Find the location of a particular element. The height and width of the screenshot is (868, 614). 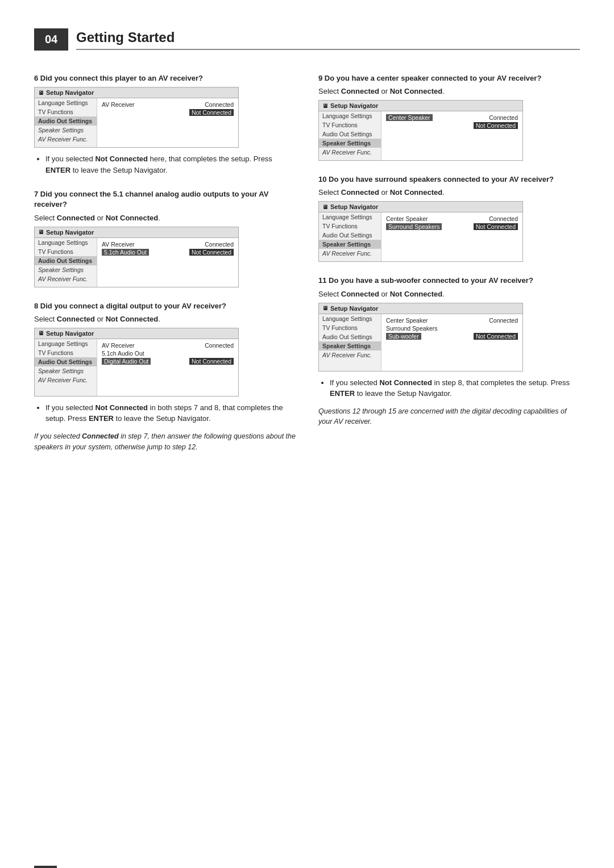

nav-item-audio-q11: Audio Out Settings is located at coordinates (350, 337).